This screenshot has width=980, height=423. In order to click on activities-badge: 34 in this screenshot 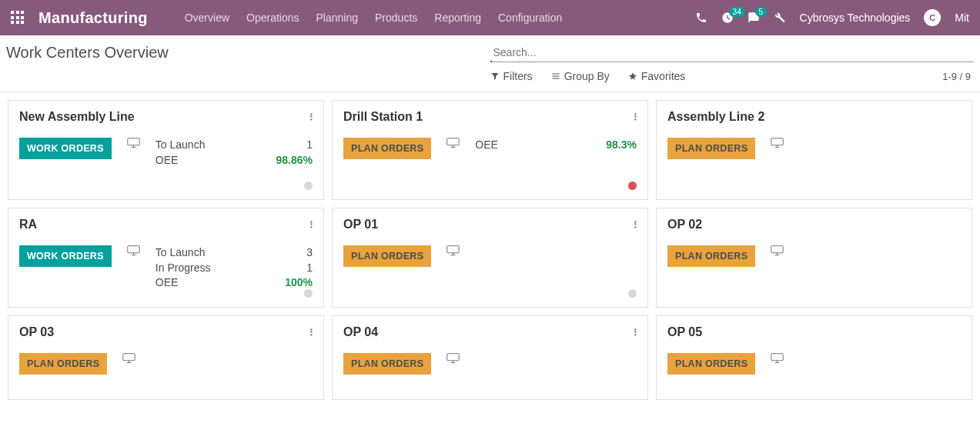, I will do `click(738, 12)`.